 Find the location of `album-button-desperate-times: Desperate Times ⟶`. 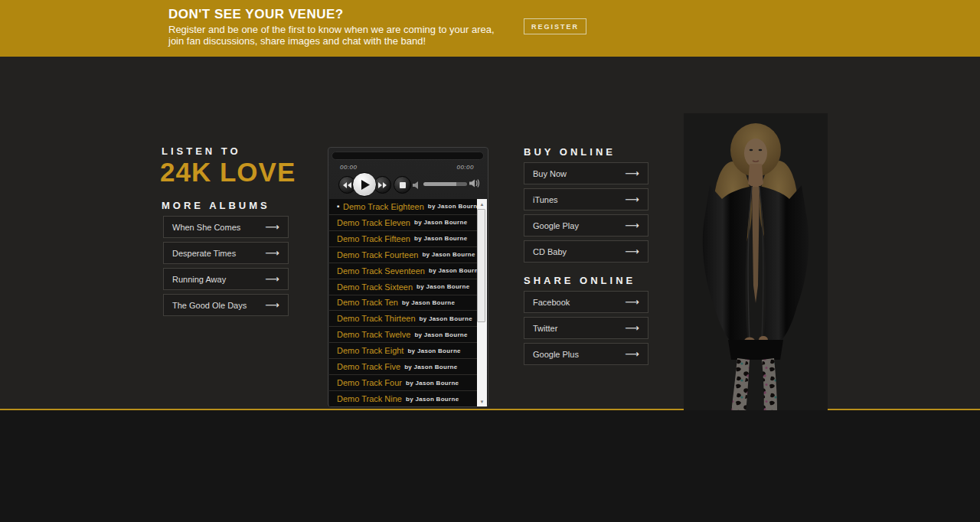

album-button-desperate-times: Desperate Times ⟶ is located at coordinates (226, 253).